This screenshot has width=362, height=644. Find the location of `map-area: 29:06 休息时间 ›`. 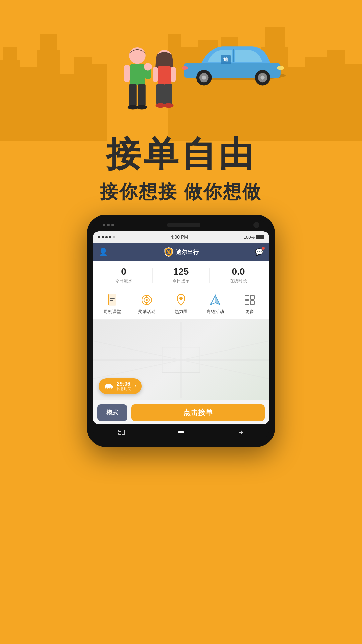

map-area: 29:06 休息时间 › is located at coordinates (181, 360).